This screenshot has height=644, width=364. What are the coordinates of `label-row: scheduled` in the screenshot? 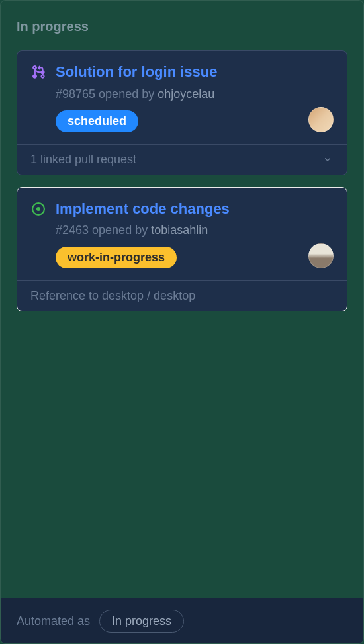 It's located at (195, 122).